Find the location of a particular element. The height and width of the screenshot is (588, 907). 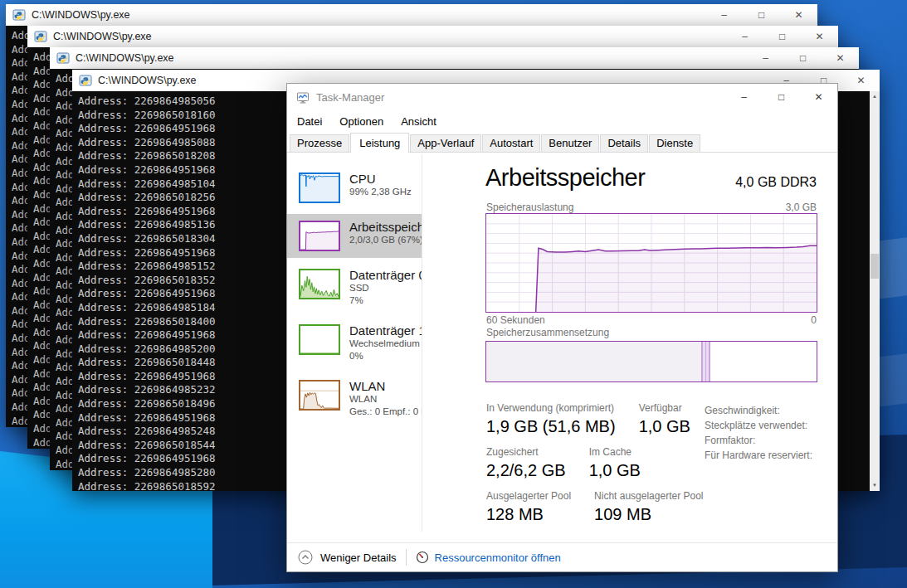

cpu-thumbnail-icon is located at coordinates (319, 187).